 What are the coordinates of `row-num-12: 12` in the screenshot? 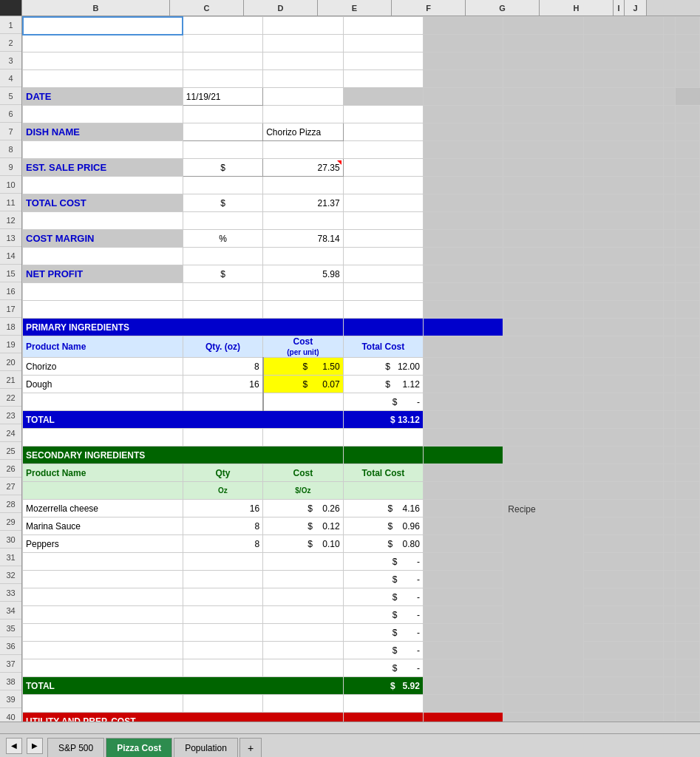 It's located at (10, 220).